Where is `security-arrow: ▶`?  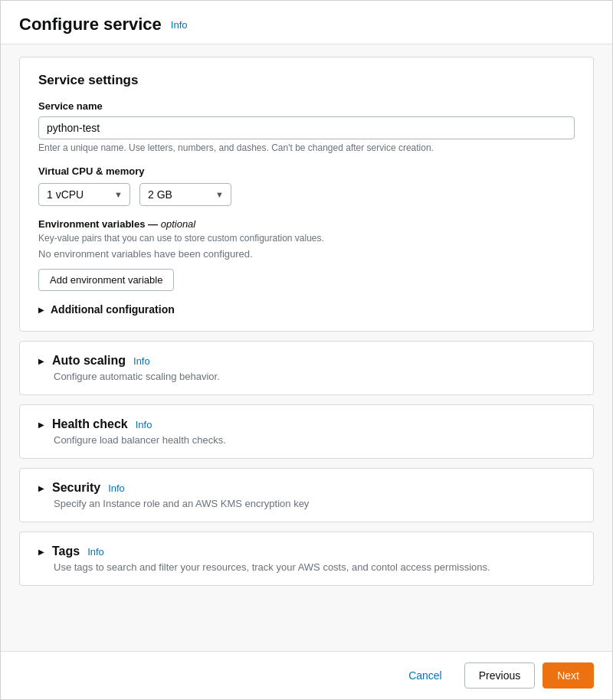
security-arrow: ▶ is located at coordinates (41, 489).